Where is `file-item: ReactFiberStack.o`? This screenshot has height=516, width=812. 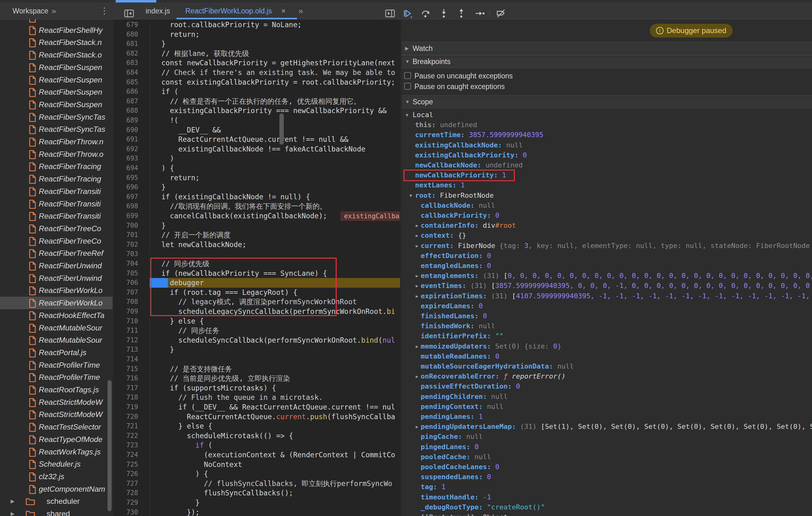
file-item: ReactFiberStack.o is located at coordinates (56, 55).